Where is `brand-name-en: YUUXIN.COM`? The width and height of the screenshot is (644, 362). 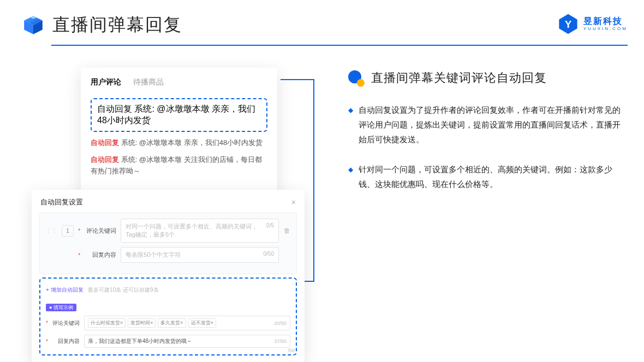
brand-name-en: YUUXIN.COM is located at coordinates (606, 28).